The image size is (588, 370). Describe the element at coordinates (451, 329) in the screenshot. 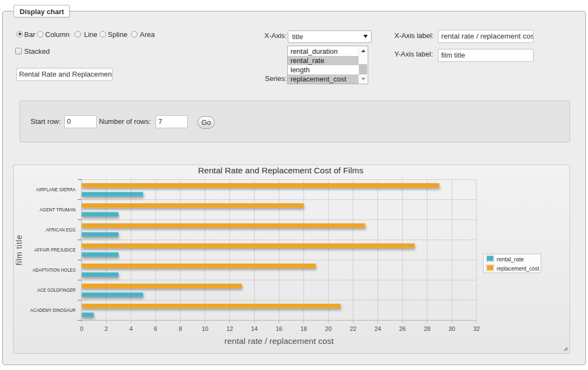

I see `svg-text: 30` at that location.